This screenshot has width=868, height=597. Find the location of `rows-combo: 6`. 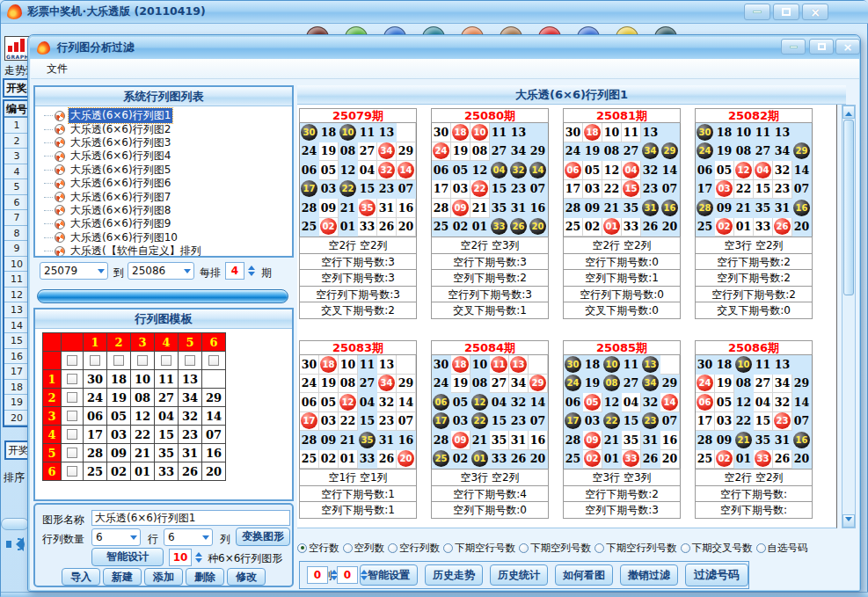

rows-combo: 6 is located at coordinates (116, 537).